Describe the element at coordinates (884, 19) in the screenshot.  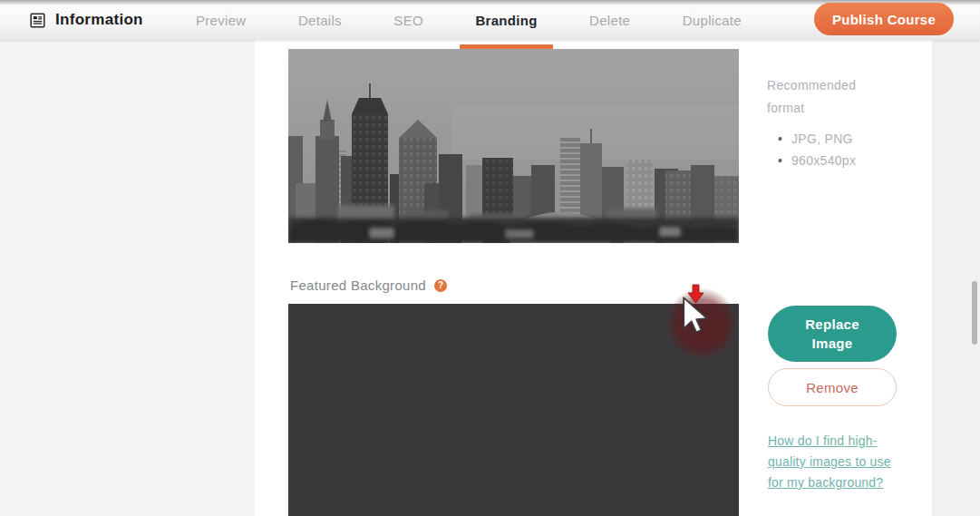
I see `publish-course-button: Publish Course` at that location.